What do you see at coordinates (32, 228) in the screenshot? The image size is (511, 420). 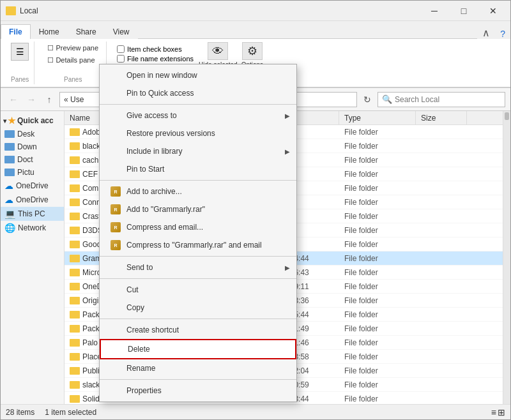 I see `sidebar-network-label: Network` at bounding box center [32, 228].